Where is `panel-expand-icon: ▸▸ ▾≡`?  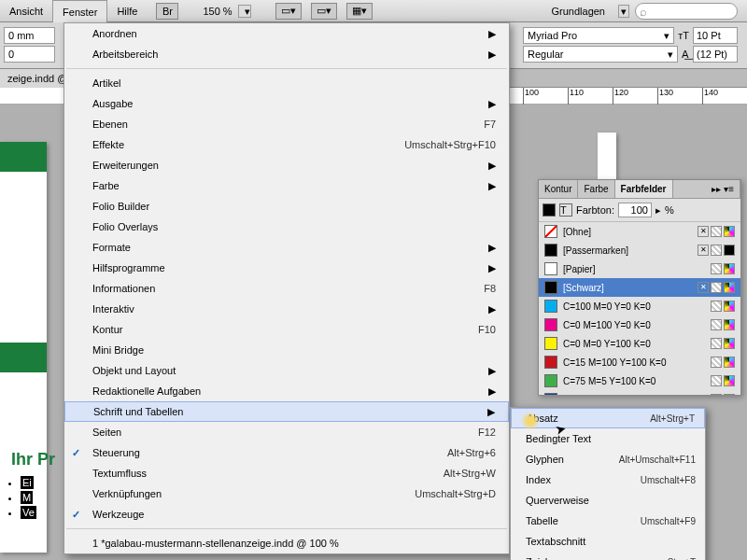
panel-expand-icon: ▸▸ ▾≡ is located at coordinates (723, 189).